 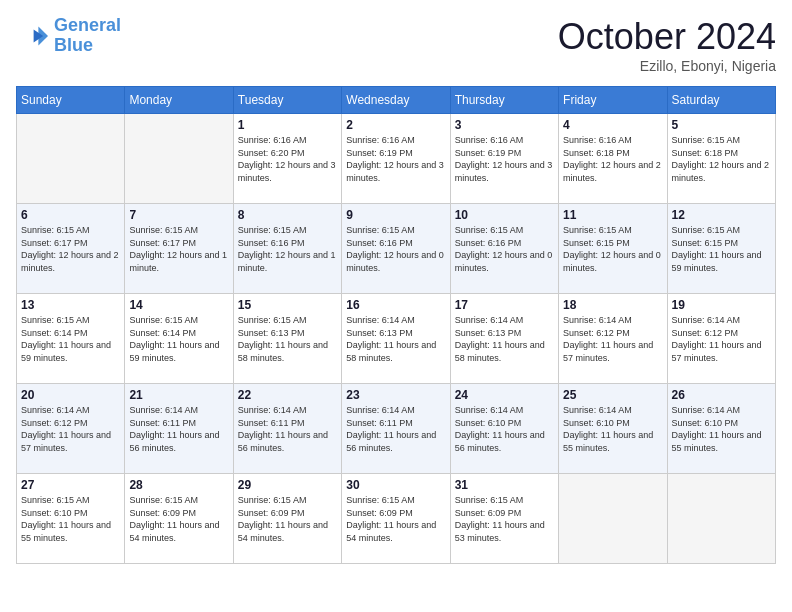 I want to click on calendar-week-row: 6Sunrise: 6:15 AM Sunset: 6:17 PM Daylig…, so click(x=396, y=249).